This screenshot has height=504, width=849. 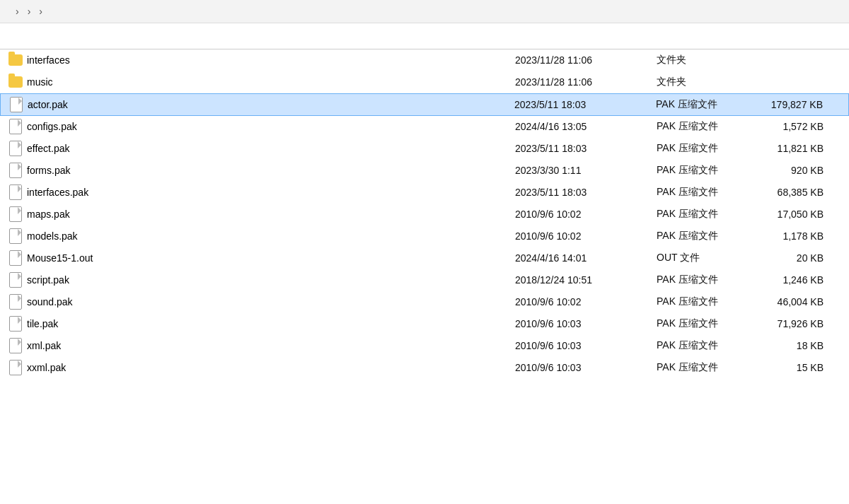 What do you see at coordinates (792, 258) in the screenshot?
I see `file-size: 20 KB` at bounding box center [792, 258].